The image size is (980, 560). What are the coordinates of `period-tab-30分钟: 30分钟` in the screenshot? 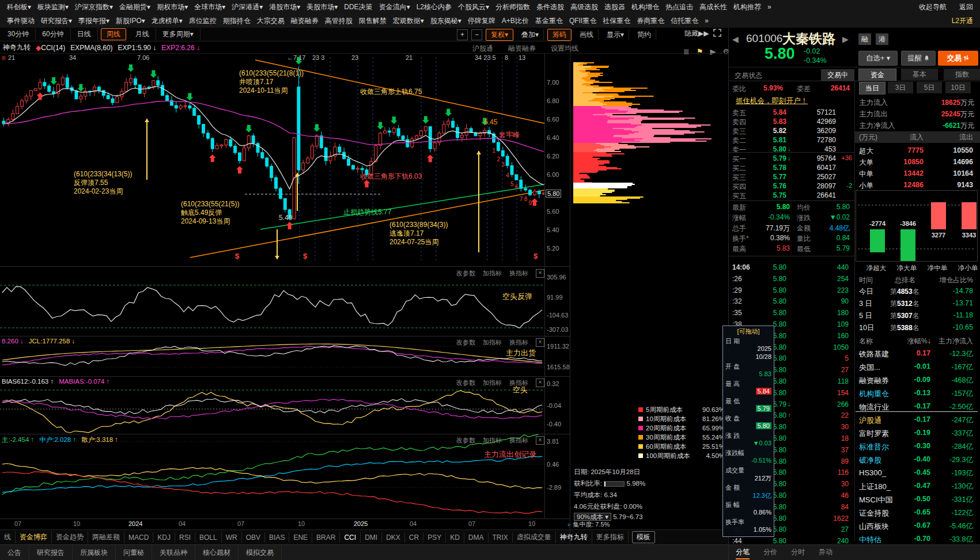 It's located at (18, 35).